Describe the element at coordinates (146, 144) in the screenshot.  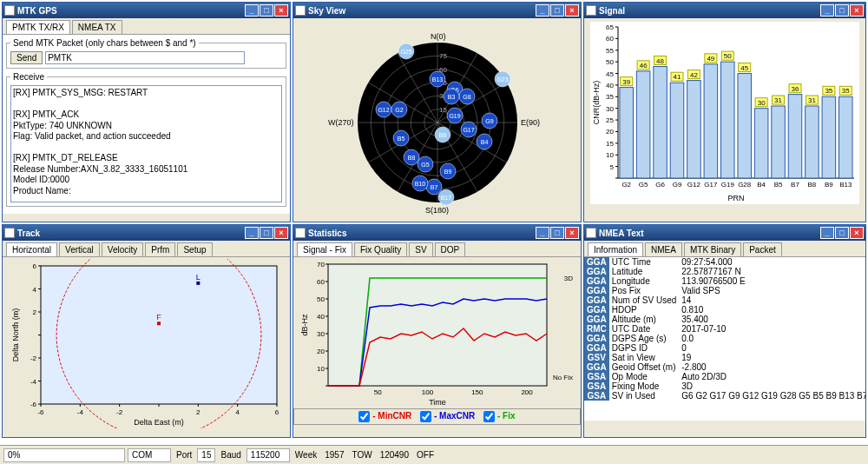
I see `receive-textarea: [RX] PMTK_SYS_MSG: RESTART [RX] PMTK_ACK…` at that location.